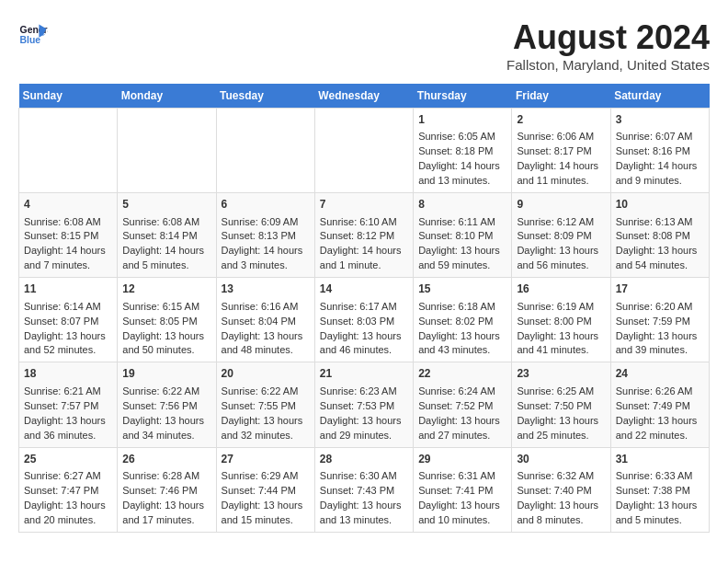 This screenshot has width=728, height=563. What do you see at coordinates (166, 266) in the screenshot?
I see `cell-content-line: and 5 minutes.` at bounding box center [166, 266].